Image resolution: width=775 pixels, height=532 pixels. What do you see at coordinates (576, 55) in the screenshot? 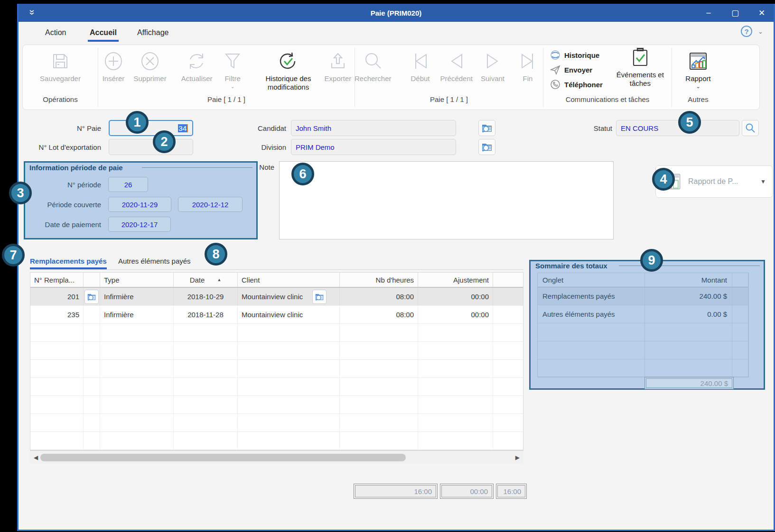
I see `history-button: Historique` at bounding box center [576, 55].